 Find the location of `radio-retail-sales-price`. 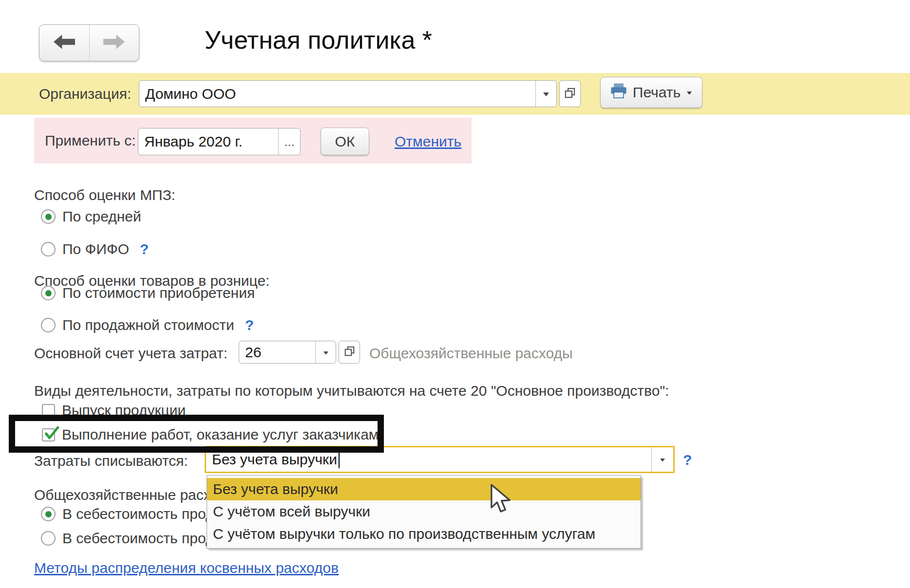

radio-retail-sales-price is located at coordinates (48, 325).